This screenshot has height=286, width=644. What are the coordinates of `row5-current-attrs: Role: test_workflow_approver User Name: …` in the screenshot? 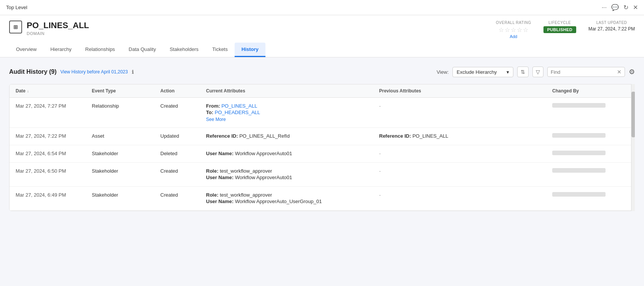 It's located at (292, 199).